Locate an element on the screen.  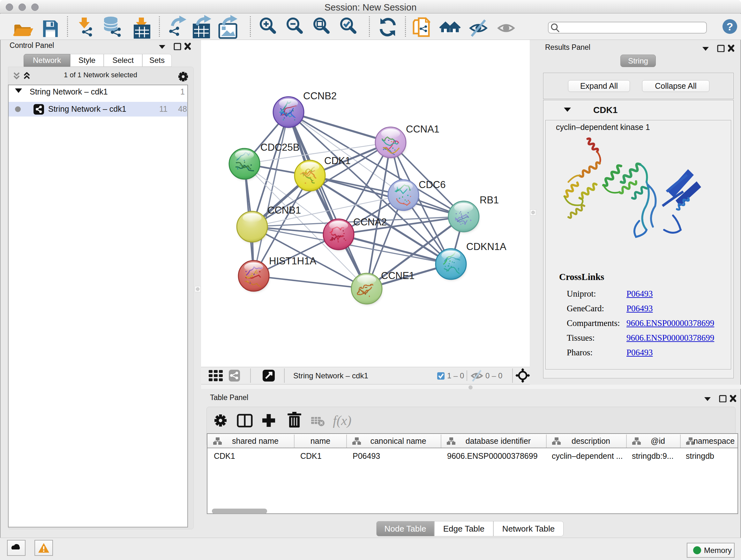
svg-text: CDK1 is located at coordinates (338, 161).